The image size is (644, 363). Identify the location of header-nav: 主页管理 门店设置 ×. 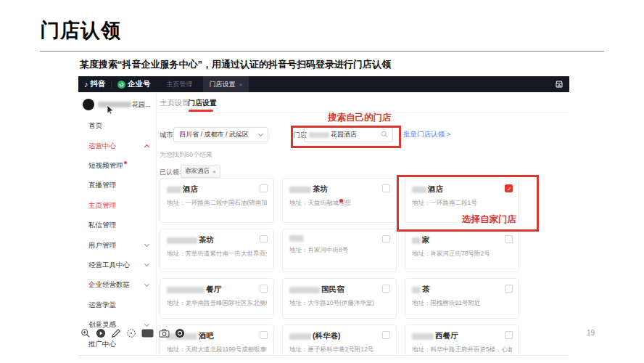
(206, 84).